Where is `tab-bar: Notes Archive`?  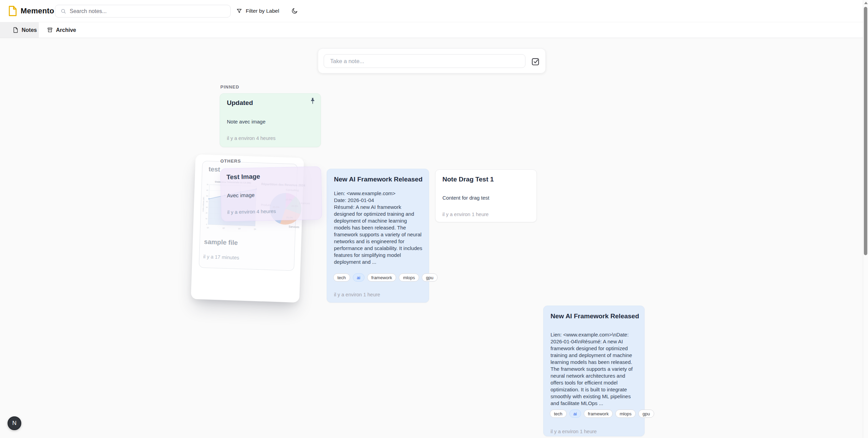
tab-bar: Notes Archive is located at coordinates (434, 30).